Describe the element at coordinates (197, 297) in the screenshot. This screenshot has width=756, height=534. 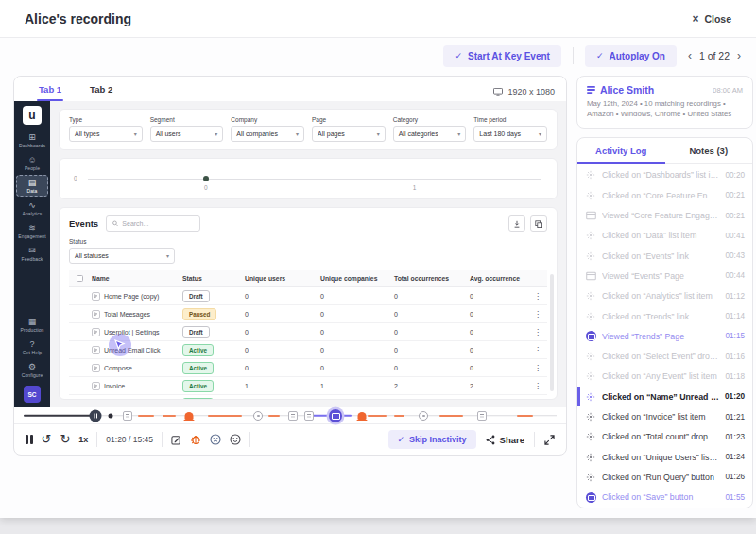
I see `status-badge: Draft` at that location.